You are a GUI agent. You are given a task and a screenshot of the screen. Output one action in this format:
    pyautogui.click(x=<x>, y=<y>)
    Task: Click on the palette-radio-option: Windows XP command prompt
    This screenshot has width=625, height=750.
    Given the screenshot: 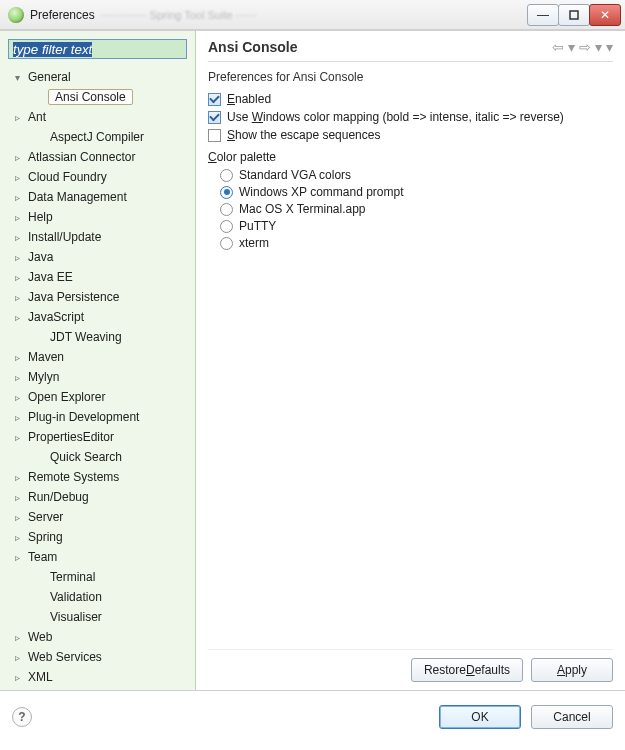 What is the action you would take?
    pyautogui.click(x=416, y=192)
    